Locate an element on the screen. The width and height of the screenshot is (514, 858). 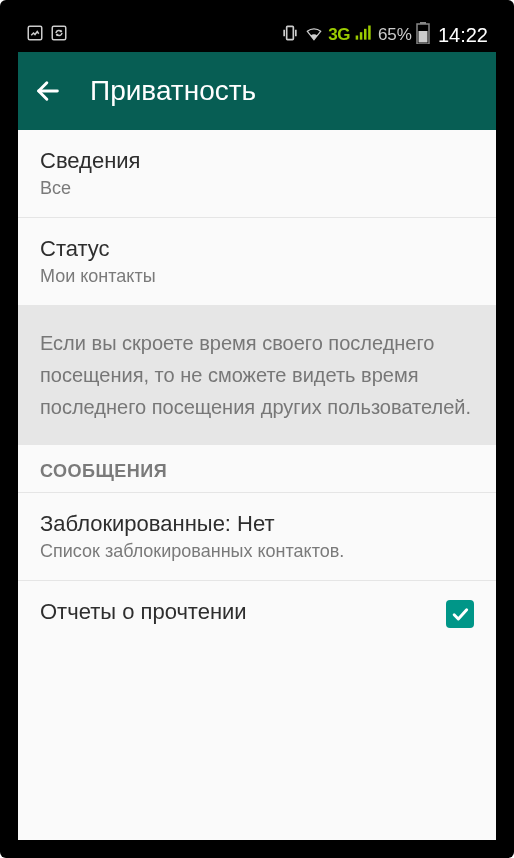
read-receipts-setting: Отчеты о прочтении is located at coordinates (257, 614).